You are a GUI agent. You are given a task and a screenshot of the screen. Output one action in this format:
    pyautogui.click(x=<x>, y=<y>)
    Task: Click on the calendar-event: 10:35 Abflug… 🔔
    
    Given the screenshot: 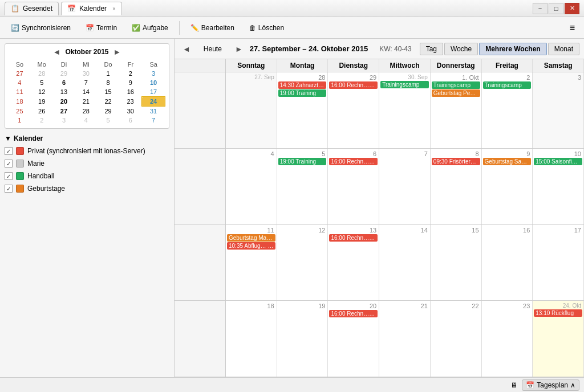 What is the action you would take?
    pyautogui.click(x=251, y=246)
    